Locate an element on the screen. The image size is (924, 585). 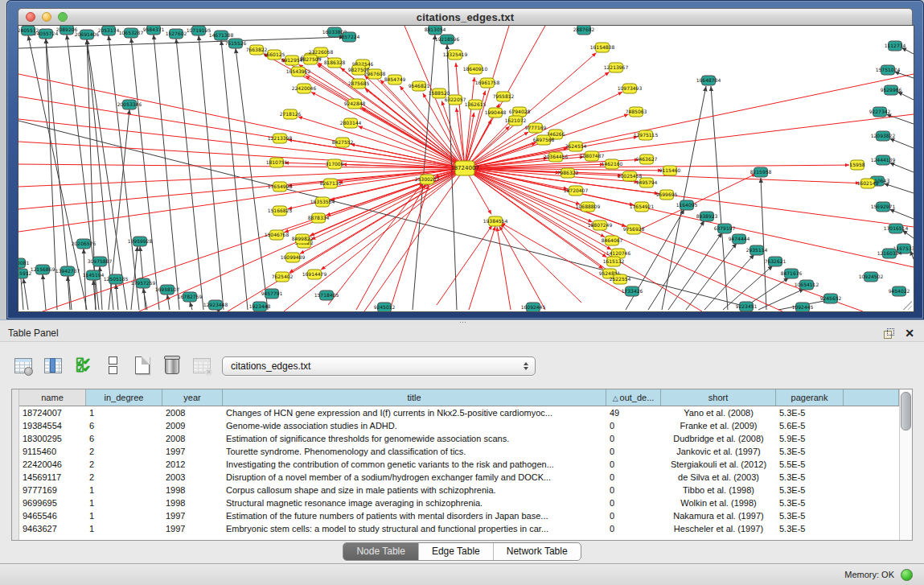
table-cell-short: Yano et al. (2008) is located at coordinates (719, 413).